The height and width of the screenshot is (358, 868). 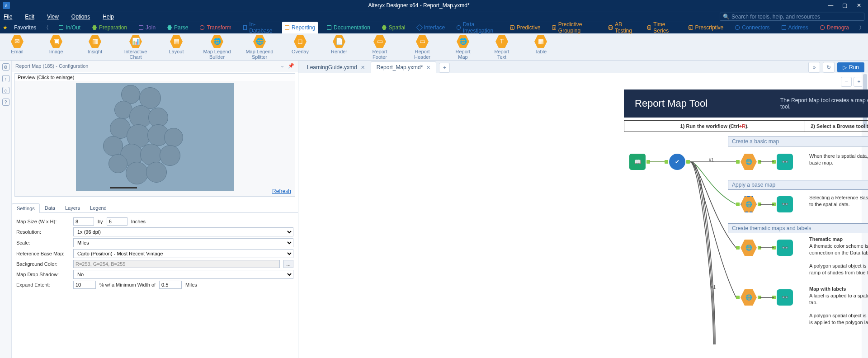 What do you see at coordinates (6, 90) in the screenshot?
I see `tag-icon: ◇` at bounding box center [6, 90].